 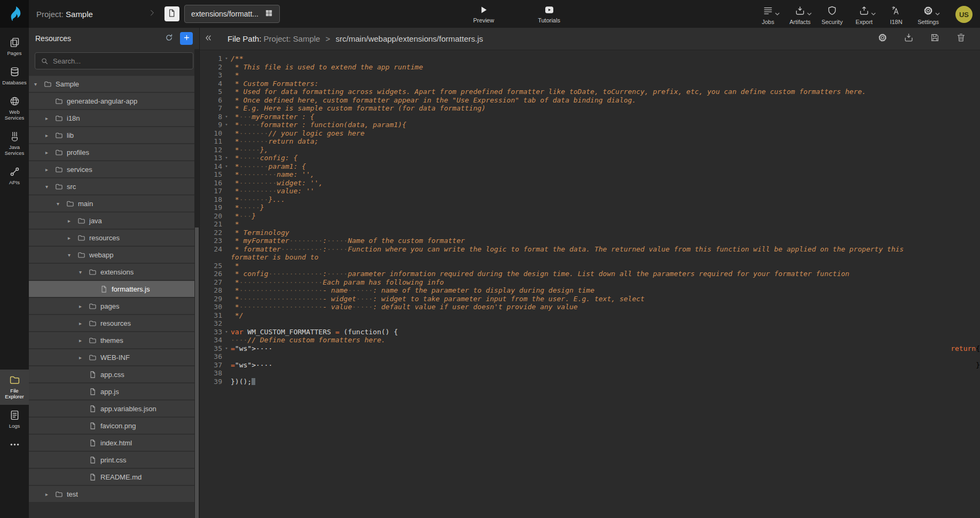 I want to click on tree-item-print.css: print.css, so click(x=112, y=460).